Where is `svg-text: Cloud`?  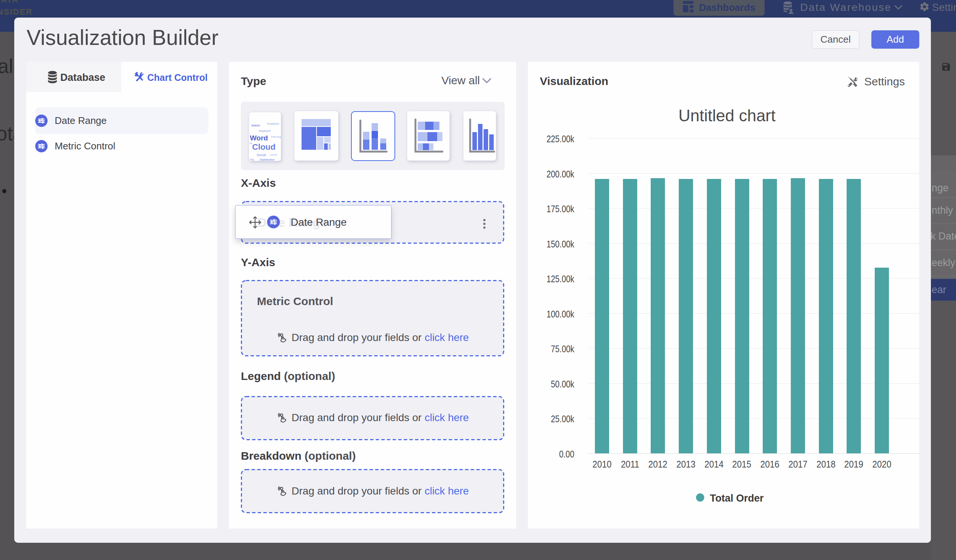
svg-text: Cloud is located at coordinates (264, 147).